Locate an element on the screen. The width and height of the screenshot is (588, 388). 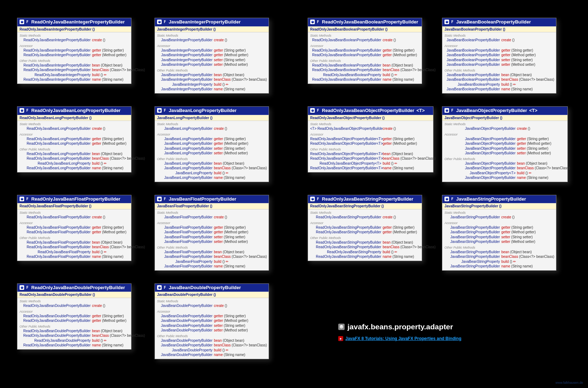
method-row: JavaBeanFloatPropertyBuilder setter (Met… is located at coordinates (212, 242).